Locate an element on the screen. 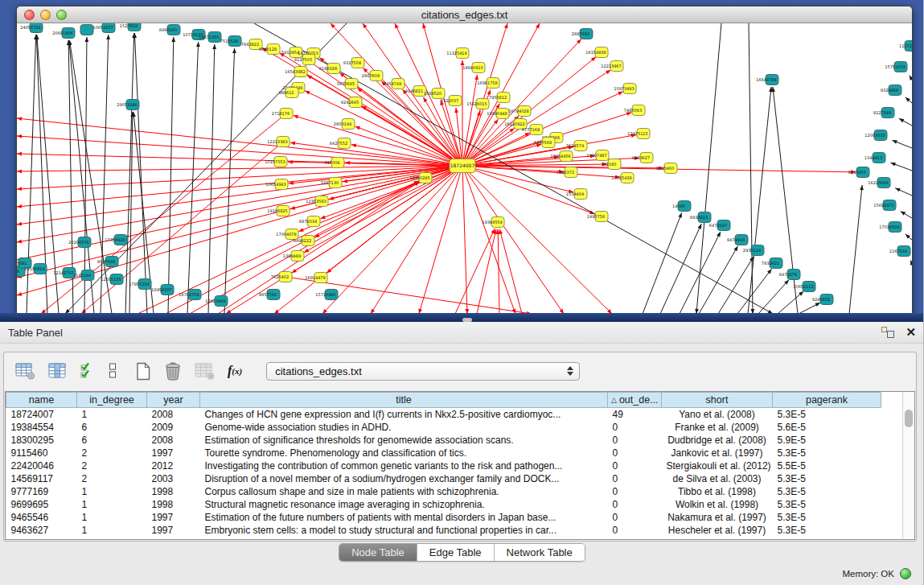 This screenshot has width=924, height=585. graph-node: 1344413 is located at coordinates (875, 158).